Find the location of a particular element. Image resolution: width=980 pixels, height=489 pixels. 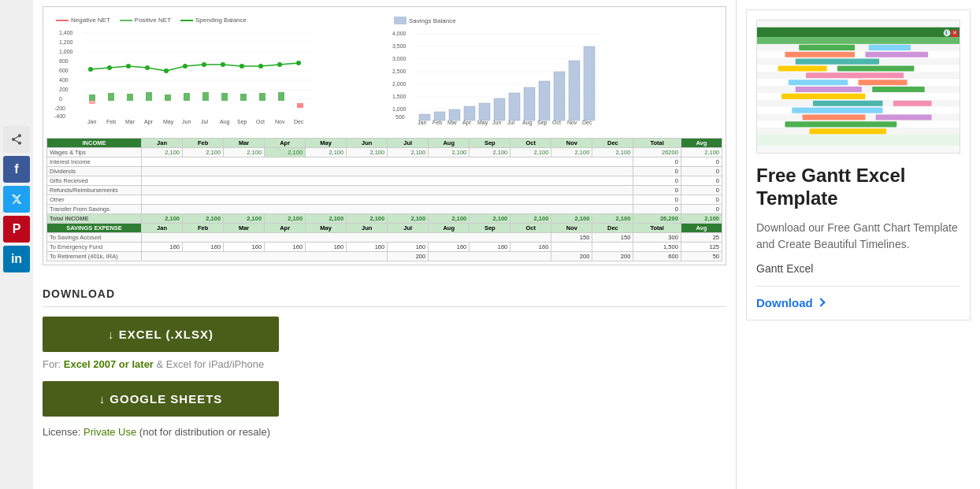

wages-may: 2,100 is located at coordinates (326, 153).